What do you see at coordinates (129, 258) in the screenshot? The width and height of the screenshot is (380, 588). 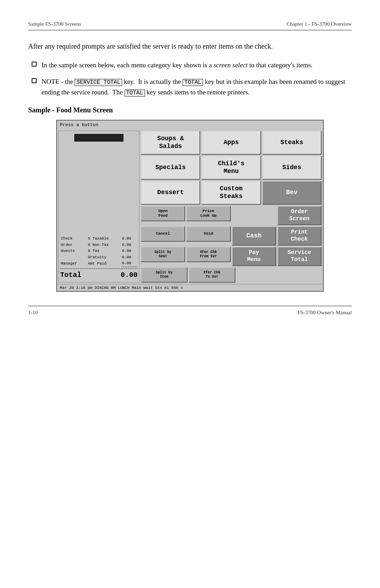 I see `gratuity-value: 0.00` at bounding box center [129, 258].